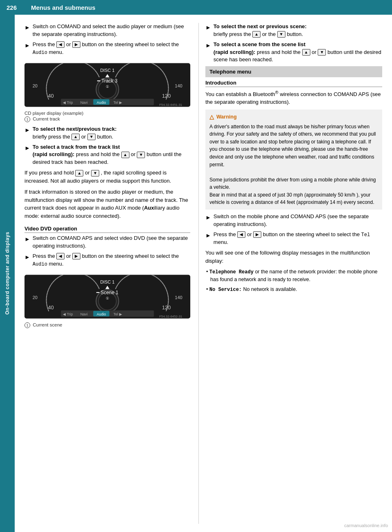 The image size is (392, 532). What do you see at coordinates (366, 525) in the screenshot?
I see `watermark: carmanualsonline.info` at bounding box center [366, 525].